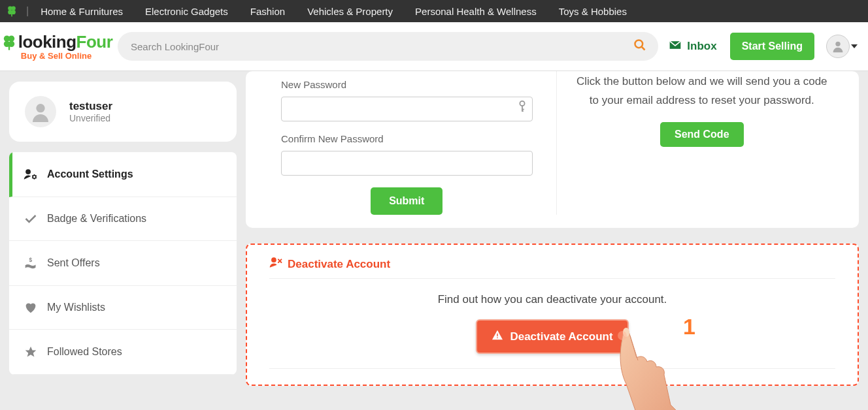  What do you see at coordinates (123, 264) in the screenshot?
I see `side-menu: Account Settings Badge & Verifications $…` at bounding box center [123, 264].